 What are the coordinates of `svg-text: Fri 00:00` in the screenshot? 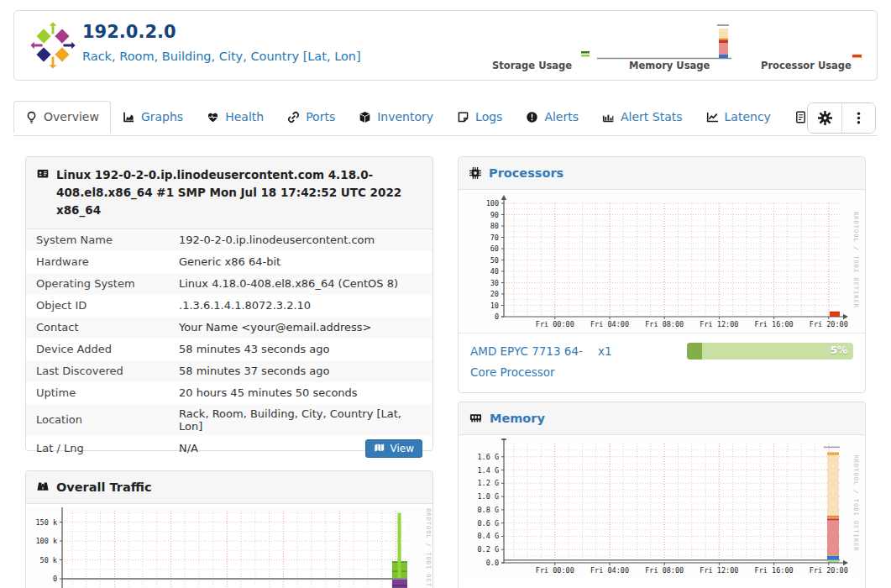 It's located at (555, 570).